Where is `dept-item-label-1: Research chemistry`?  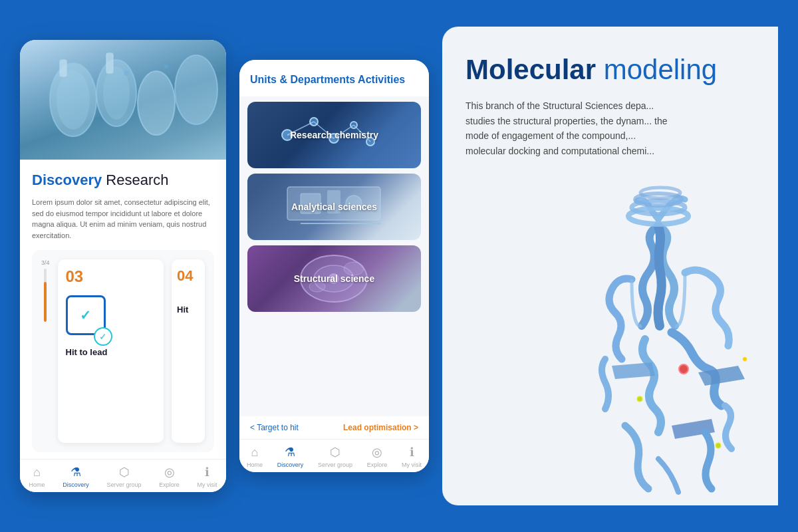 dept-item-label-1: Research chemistry is located at coordinates (334, 135).